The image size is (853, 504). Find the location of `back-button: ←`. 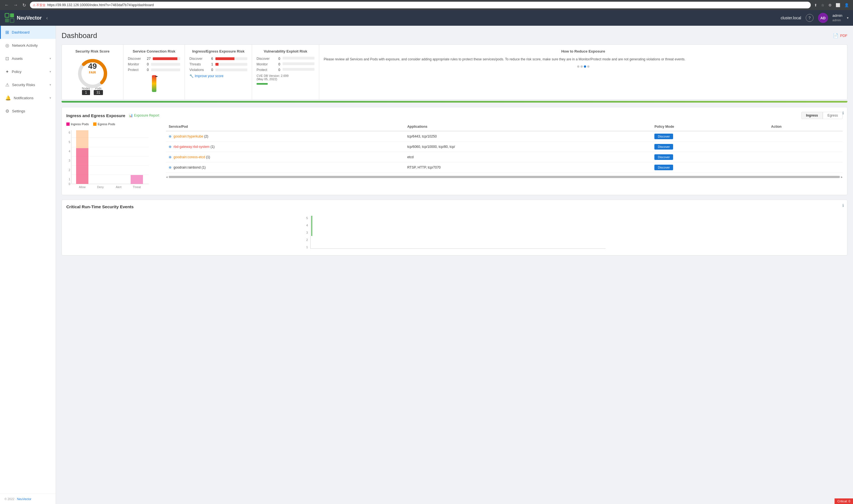

back-button: ← is located at coordinates (7, 5).